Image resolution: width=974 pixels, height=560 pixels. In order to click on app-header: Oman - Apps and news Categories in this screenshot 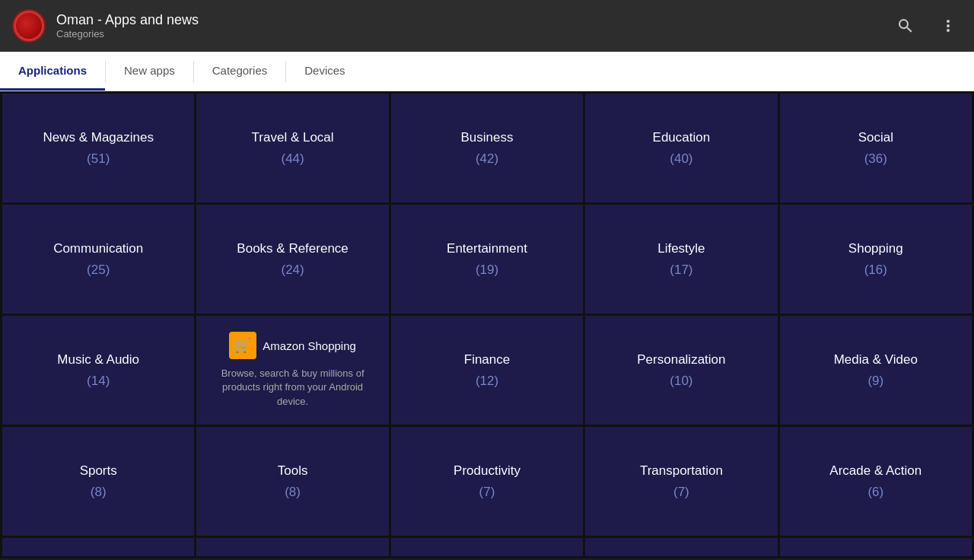, I will do `click(487, 26)`.